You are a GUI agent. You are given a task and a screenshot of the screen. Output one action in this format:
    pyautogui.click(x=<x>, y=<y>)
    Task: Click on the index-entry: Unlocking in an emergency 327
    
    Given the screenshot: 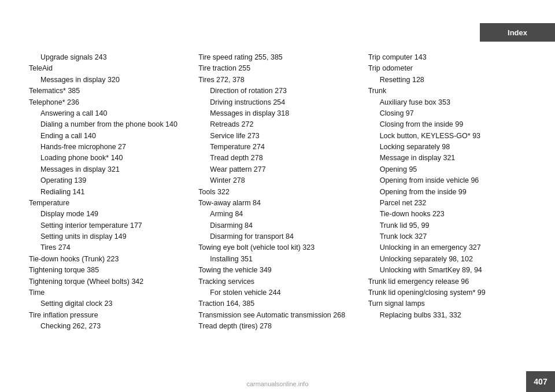 What is the action you would take?
    pyautogui.click(x=447, y=247)
    